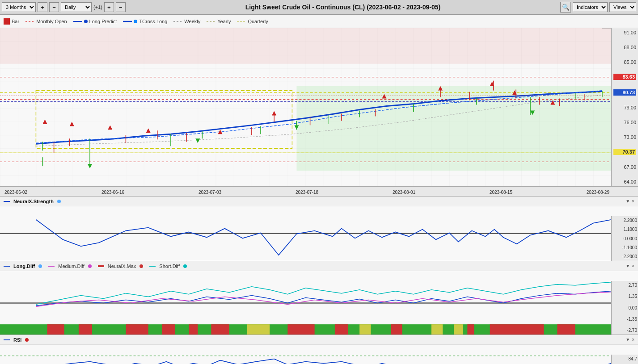  I want to click on date-7: 2023-08-29, so click(598, 192).